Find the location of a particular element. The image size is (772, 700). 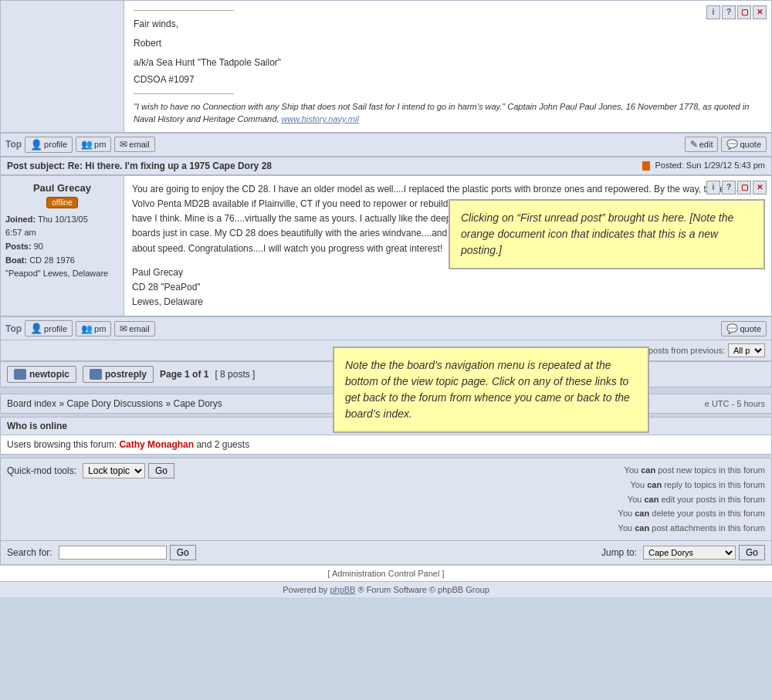

admin-panel-section: [ Administration Control Panel ] is located at coordinates (386, 573).